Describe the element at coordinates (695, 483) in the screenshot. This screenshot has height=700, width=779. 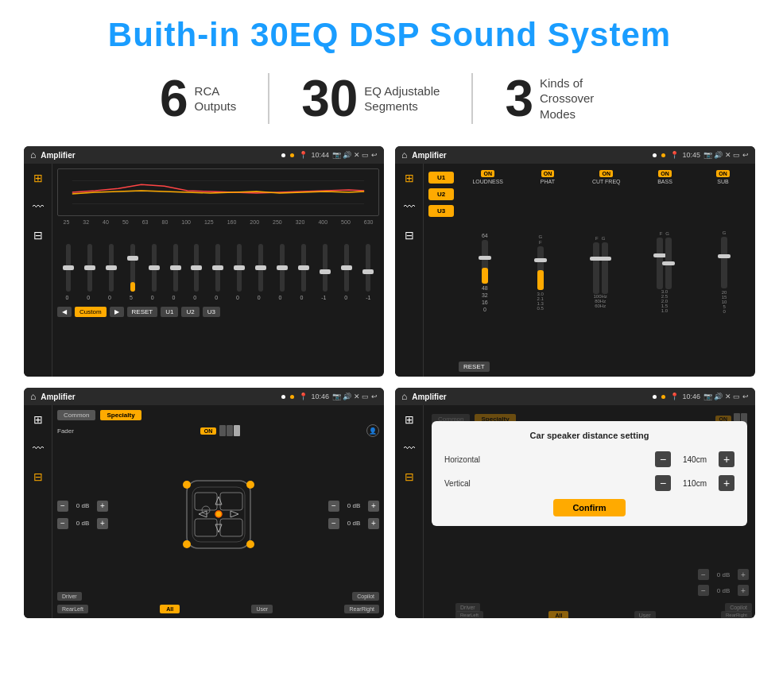
I see `dist-vertical-ctrl: − 110cm +` at that location.